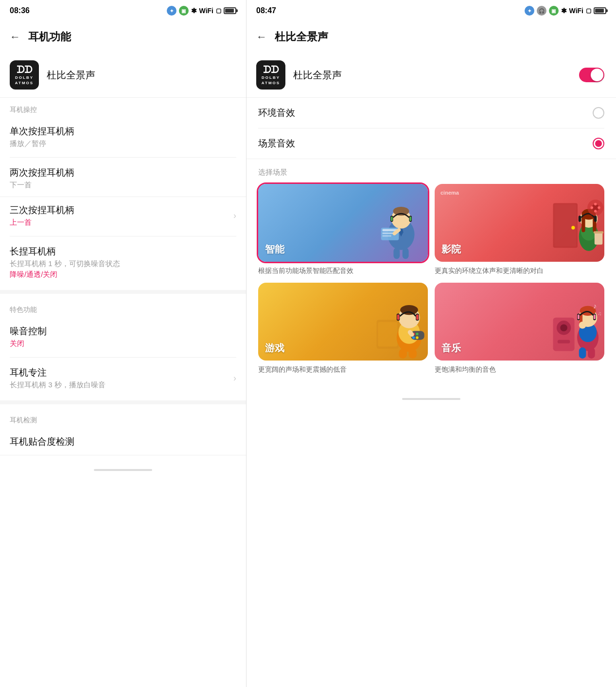  Describe the element at coordinates (450, 193) in the screenshot. I see `cinema-top-text: cinema` at that location.